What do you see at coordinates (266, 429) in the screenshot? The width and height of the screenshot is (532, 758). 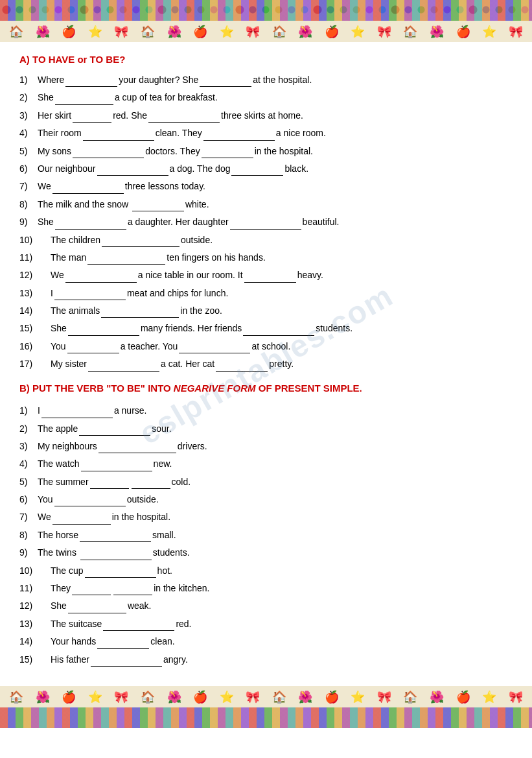 I see `list-item: 2) The applesour.` at bounding box center [266, 429].